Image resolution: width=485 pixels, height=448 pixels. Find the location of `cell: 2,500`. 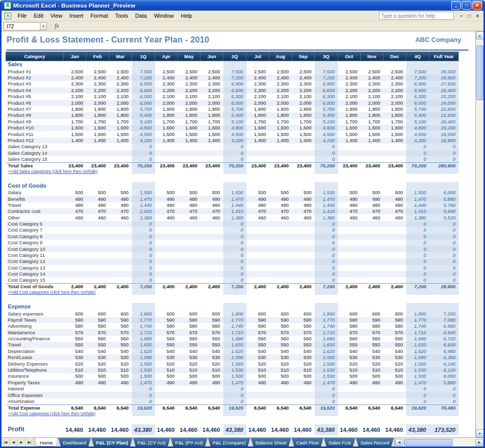

cell: 2,500 is located at coordinates (167, 72).